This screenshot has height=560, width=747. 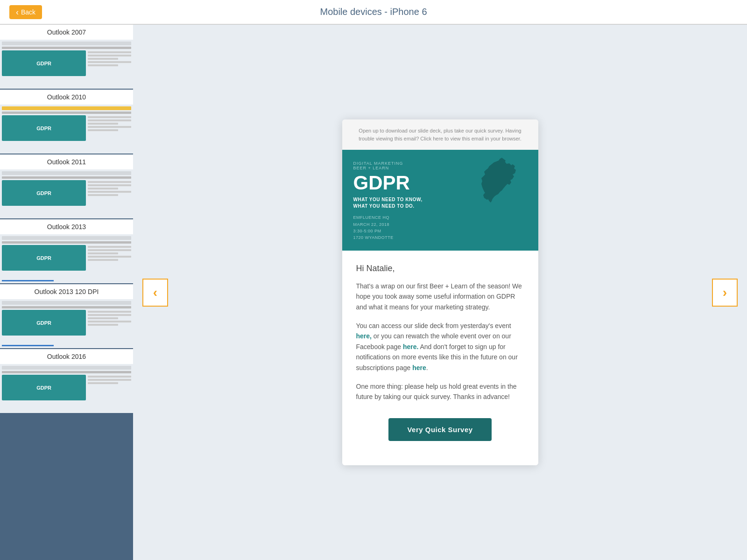 What do you see at coordinates (66, 162) in the screenshot?
I see `sidebar-item-label: Outlook 2011` at bounding box center [66, 162].